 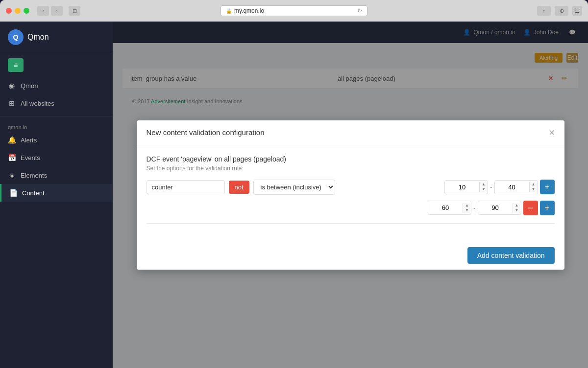 What do you see at coordinates (33, 193) in the screenshot?
I see `sidebar-item-label: Content` at bounding box center [33, 193].